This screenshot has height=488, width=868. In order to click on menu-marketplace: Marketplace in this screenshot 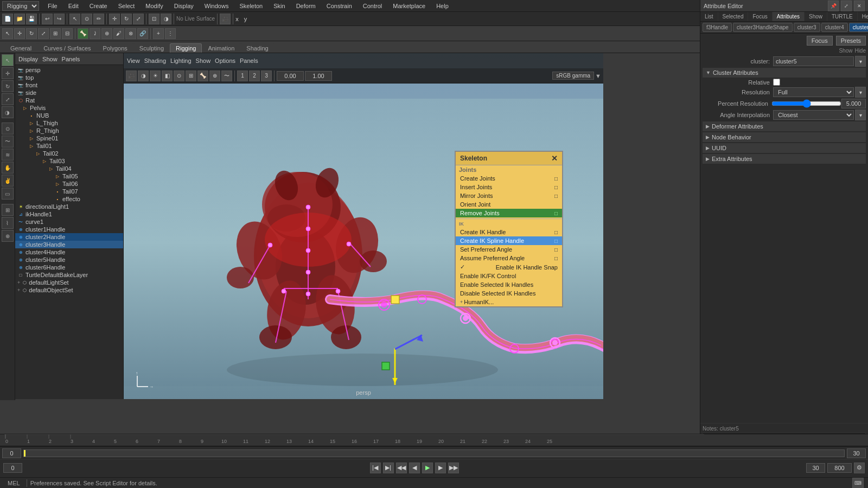, I will do `click(409, 6)`.